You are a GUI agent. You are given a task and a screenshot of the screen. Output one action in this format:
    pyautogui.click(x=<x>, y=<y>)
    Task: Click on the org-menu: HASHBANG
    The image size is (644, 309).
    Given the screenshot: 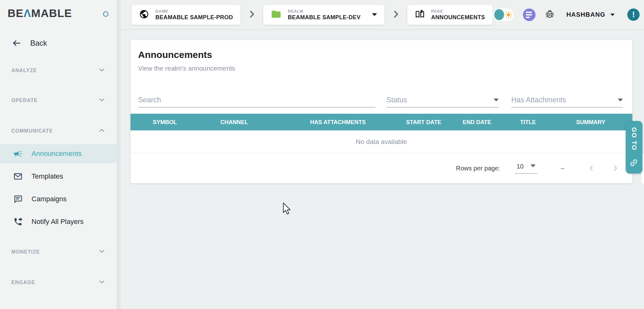 What is the action you would take?
    pyautogui.click(x=591, y=14)
    